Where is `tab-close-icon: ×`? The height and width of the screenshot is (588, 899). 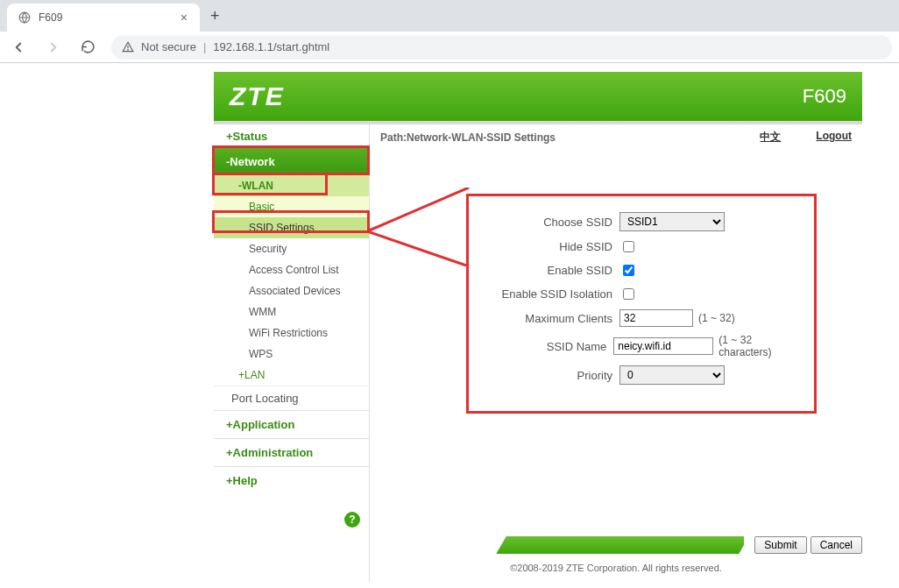
tab-close-icon: × is located at coordinates (184, 18).